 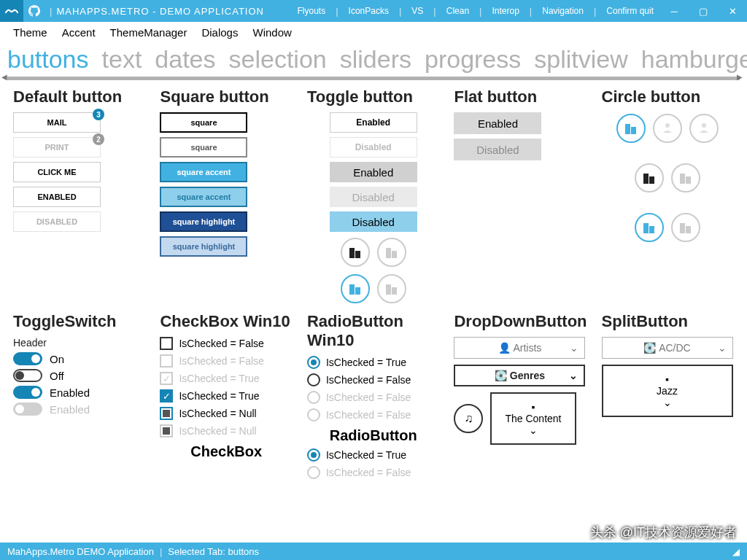 I want to click on music-icon-button: ♫, so click(x=468, y=419).